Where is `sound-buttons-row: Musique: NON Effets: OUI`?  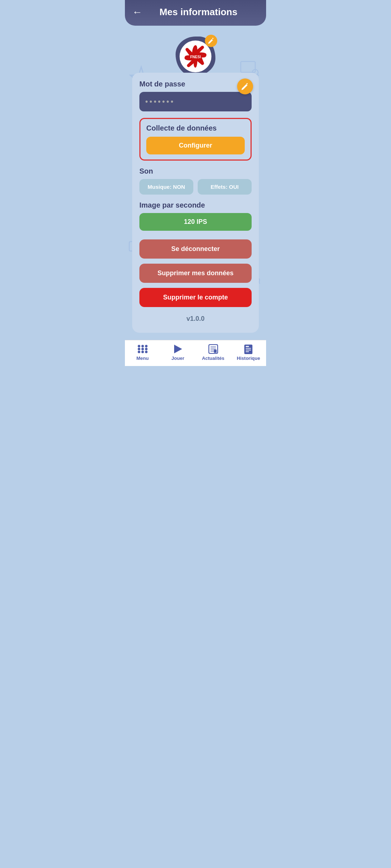 sound-buttons-row: Musique: NON Effets: OUI is located at coordinates (196, 187).